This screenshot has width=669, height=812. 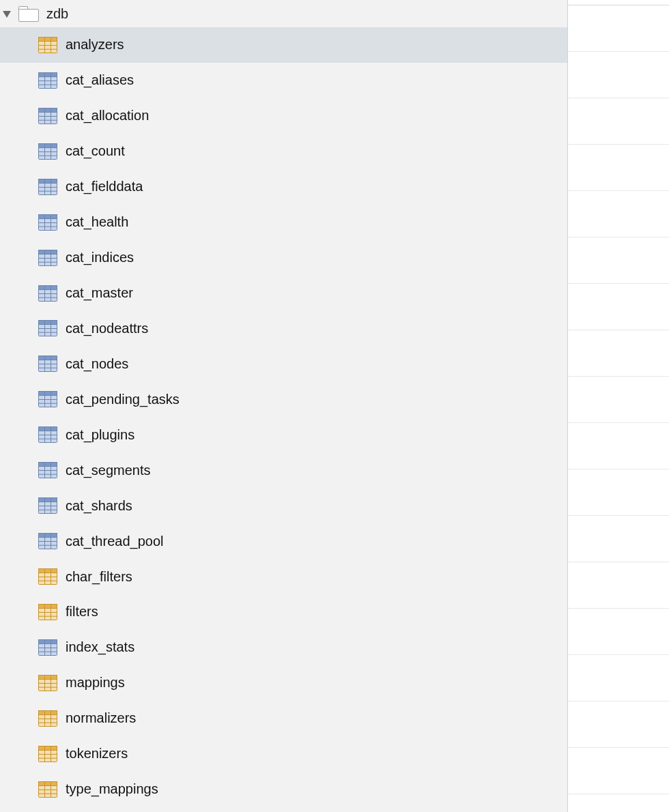 I want to click on tree-item: cat_fielddata, so click(x=284, y=187).